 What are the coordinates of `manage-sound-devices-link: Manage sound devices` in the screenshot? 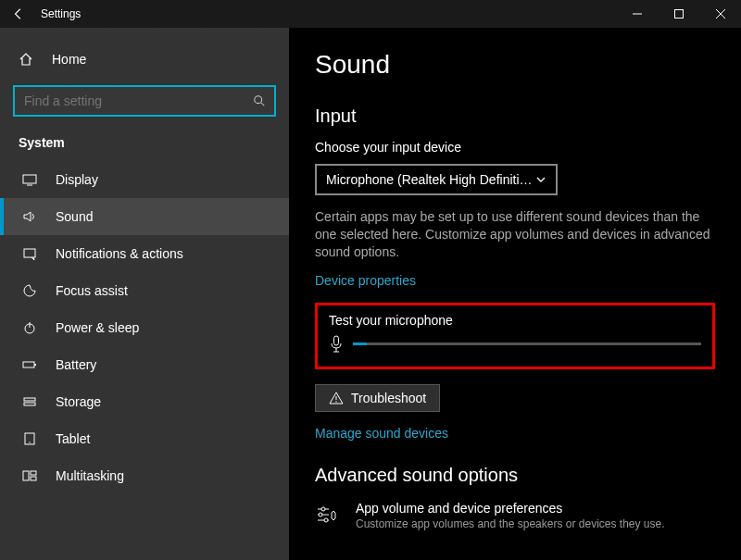 It's located at (382, 433).